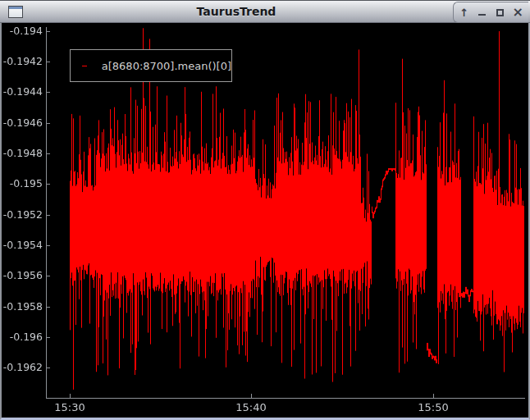  Describe the element at coordinates (491, 12) in the screenshot. I see `window-controls: ↑ ×` at that location.